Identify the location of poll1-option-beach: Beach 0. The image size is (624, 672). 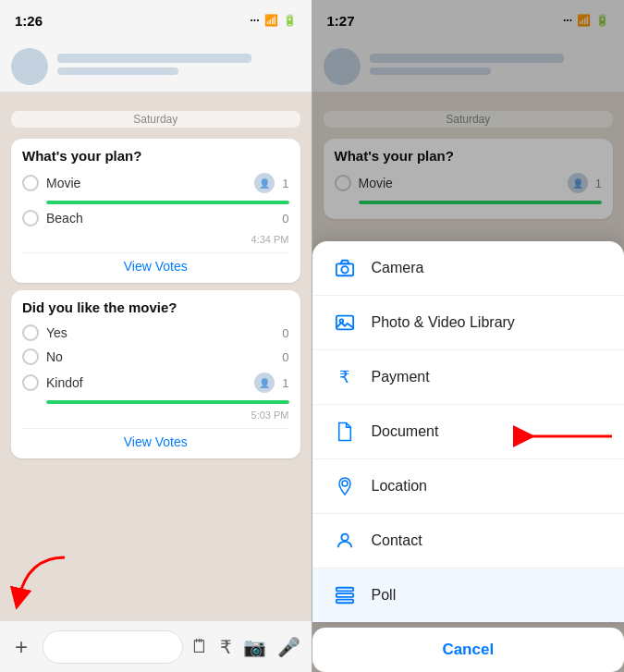
(155, 218).